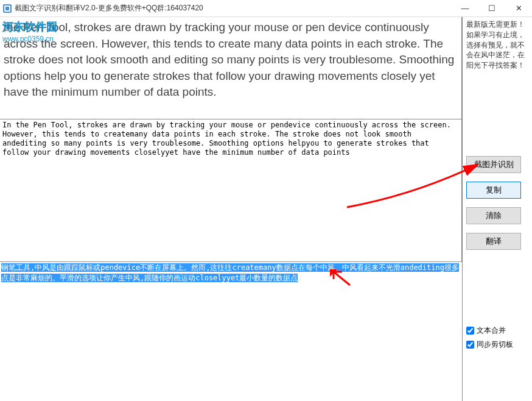 This screenshot has height=401, width=532. I want to click on minimize-button: —, so click(465, 9).